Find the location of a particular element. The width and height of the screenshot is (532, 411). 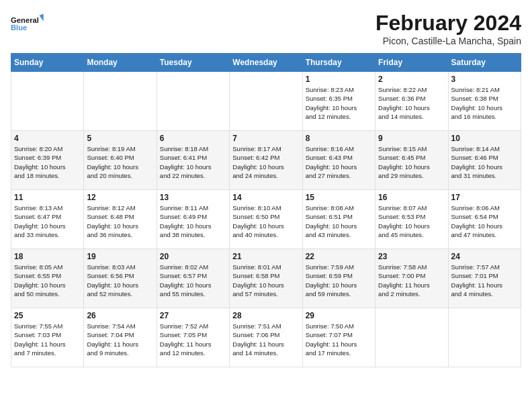

calendar-cell: 27Sunrise: 7:52 AM Sunset: 7:05 PM Dayli… is located at coordinates (193, 338).